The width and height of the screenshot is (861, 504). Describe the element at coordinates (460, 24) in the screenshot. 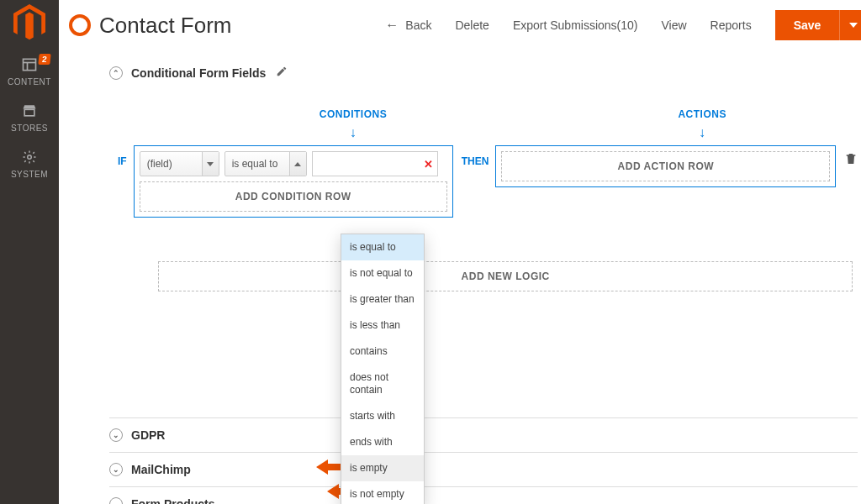

I see `page-header: Contact Form Back Delete Export Submissi…` at that location.